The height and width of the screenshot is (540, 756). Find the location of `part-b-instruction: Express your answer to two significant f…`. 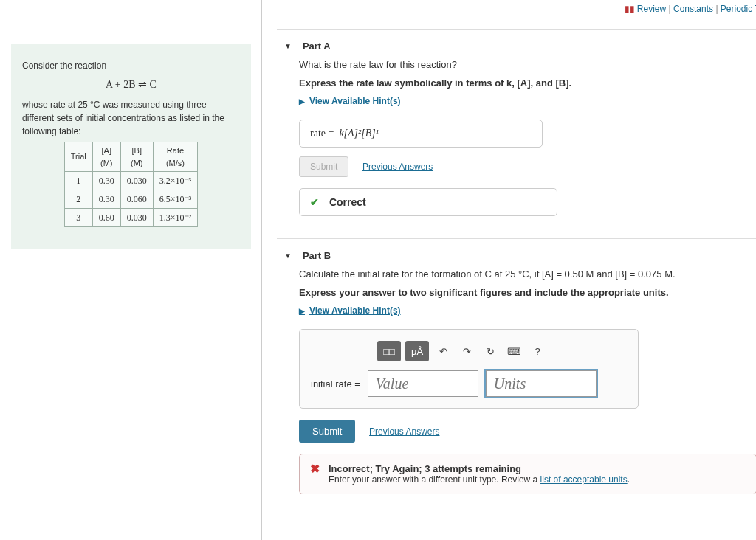

part-b-instruction: Express your answer to two significant f… is located at coordinates (527, 292).